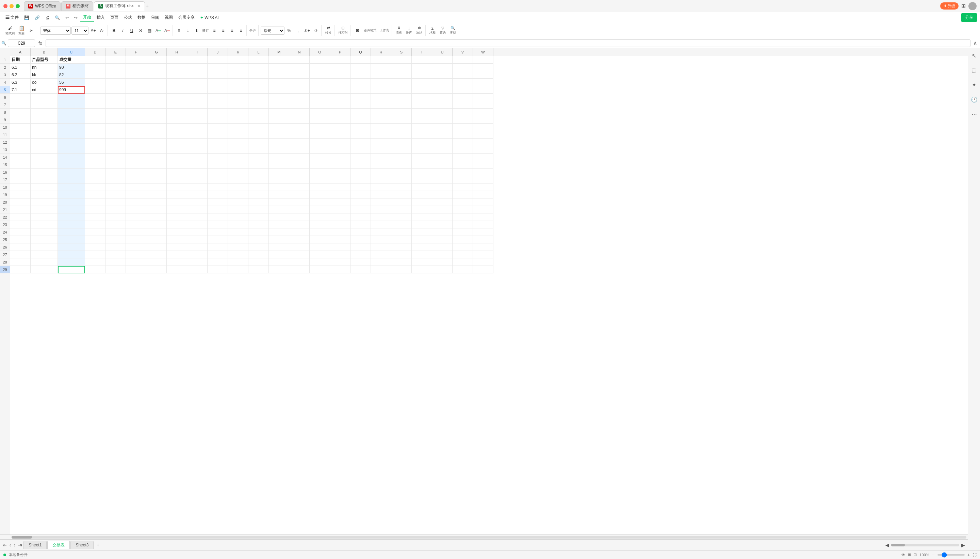  I want to click on sheet-tab-sheet1: Sheet1, so click(35, 545).